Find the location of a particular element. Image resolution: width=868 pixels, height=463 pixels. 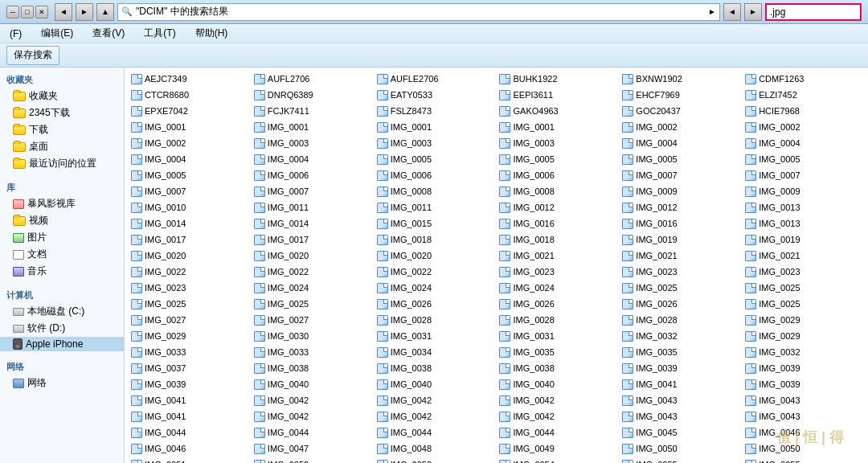

menu-edit: 编辑(E) is located at coordinates (57, 34).